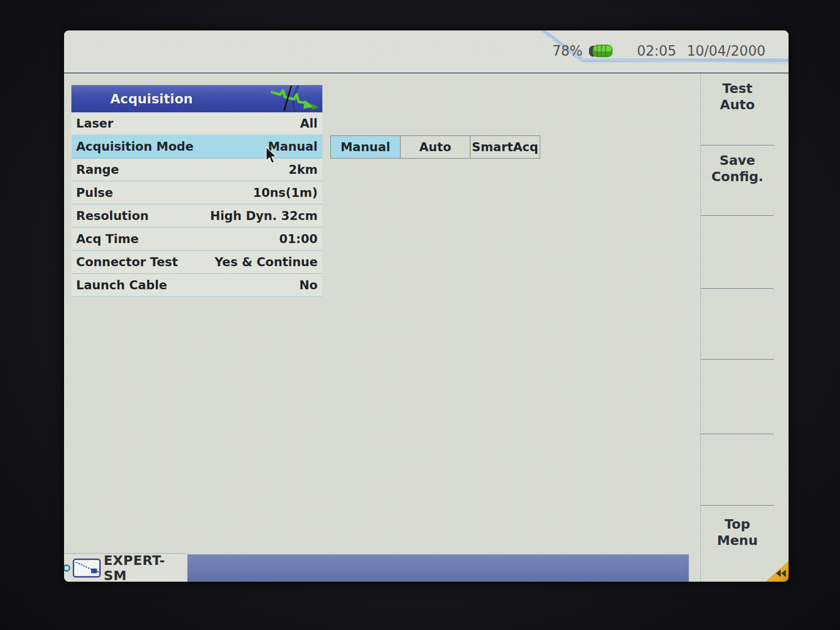 The image size is (840, 630). Describe the element at coordinates (737, 524) in the screenshot. I see `softkey-label-line: Top` at that location.